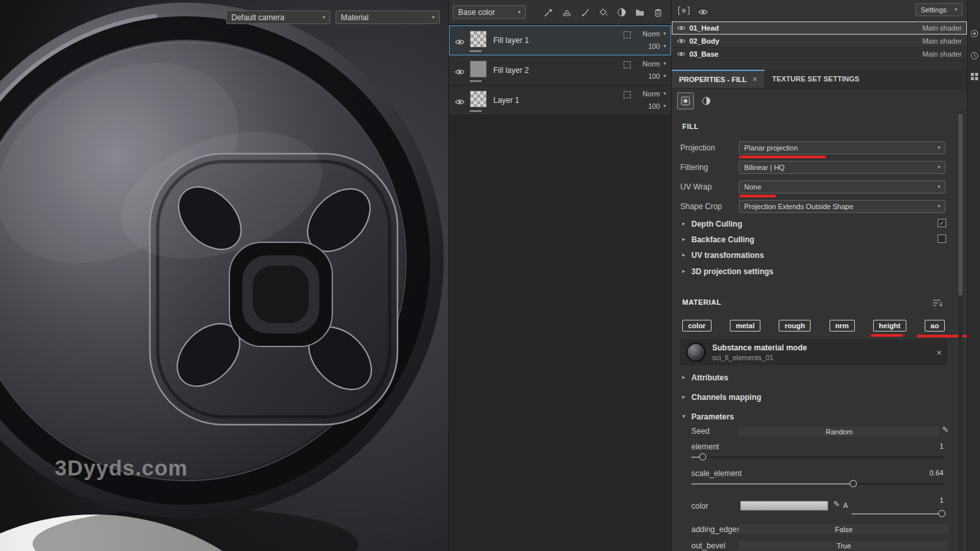 This screenshot has height=551, width=980. What do you see at coordinates (685, 101) in the screenshot?
I see `material-mode-button` at bounding box center [685, 101].